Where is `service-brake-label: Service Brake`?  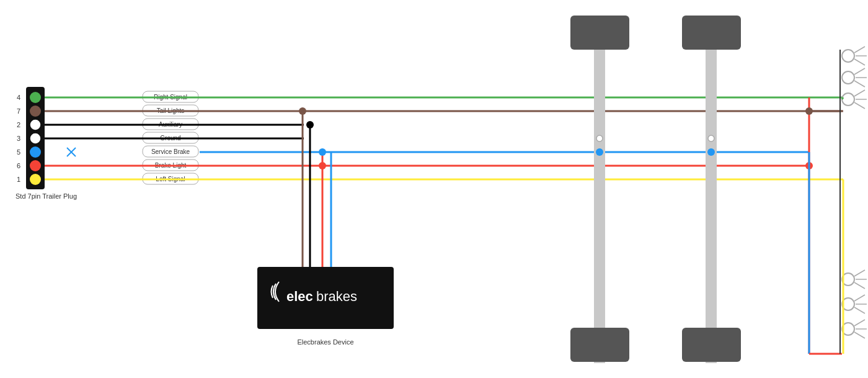
service-brake-label: Service Brake is located at coordinates (171, 151).